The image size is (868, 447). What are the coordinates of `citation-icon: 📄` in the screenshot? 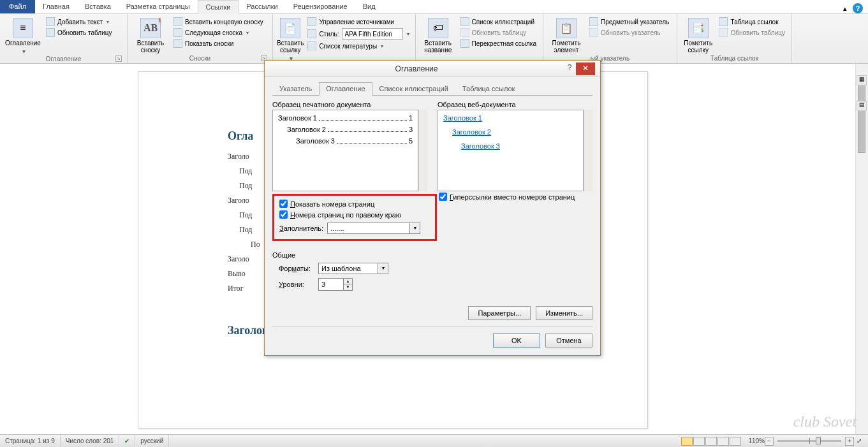 It's located at (290, 28).